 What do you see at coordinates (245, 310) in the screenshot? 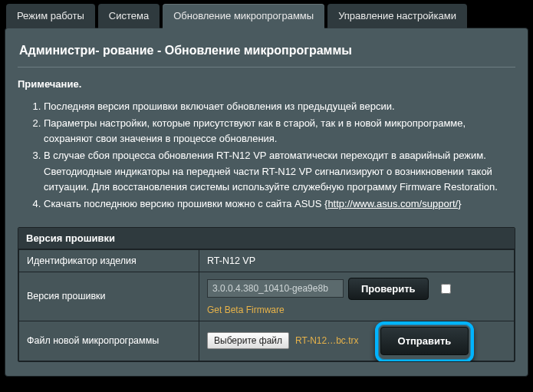
I see `beta-firmware-link: Get Beta Firmware` at bounding box center [245, 310].